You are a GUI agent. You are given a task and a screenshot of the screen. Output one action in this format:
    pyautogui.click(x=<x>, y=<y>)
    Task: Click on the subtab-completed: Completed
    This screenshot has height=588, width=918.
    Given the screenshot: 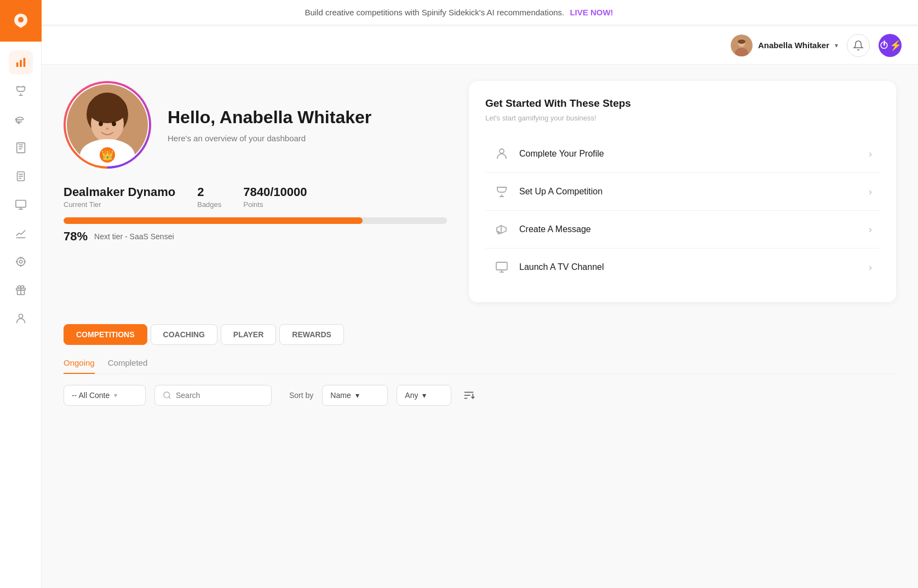 What is the action you would take?
    pyautogui.click(x=128, y=366)
    